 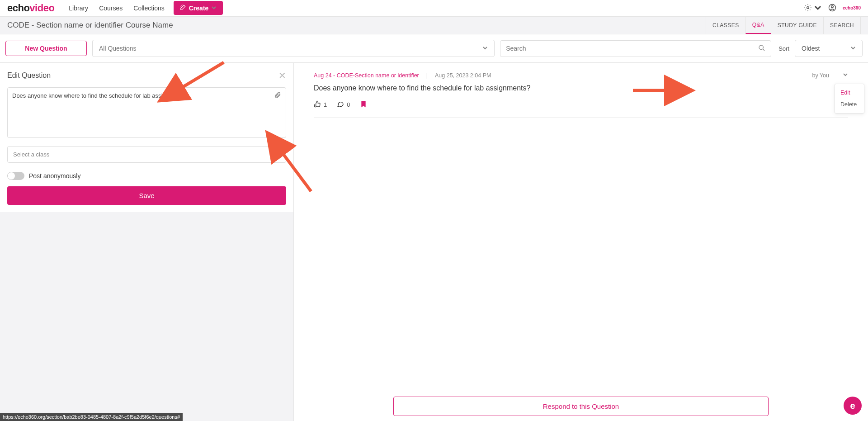 What do you see at coordinates (849, 99) in the screenshot?
I see `question-context-menu: Edit Delete` at bounding box center [849, 99].